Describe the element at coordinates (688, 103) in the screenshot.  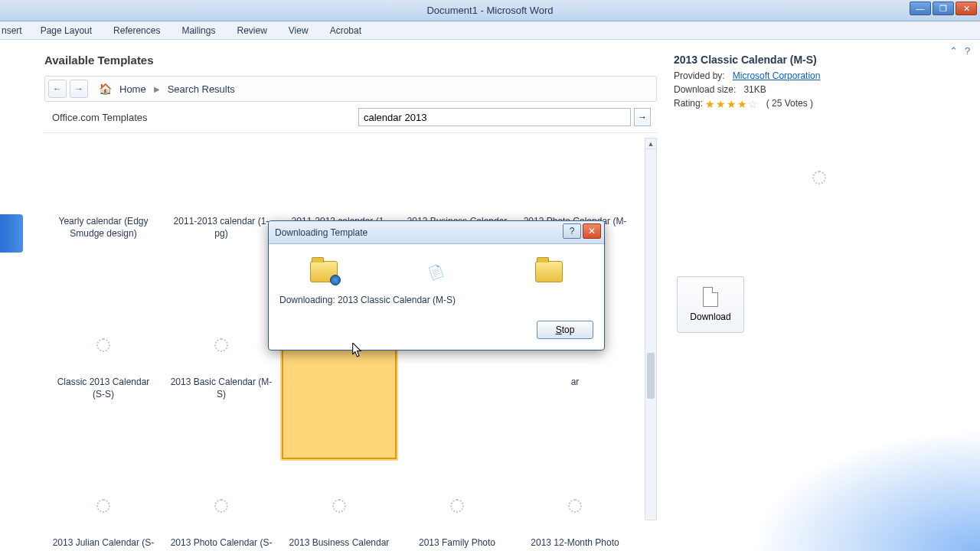
I see `rating-label: Rating:` at that location.